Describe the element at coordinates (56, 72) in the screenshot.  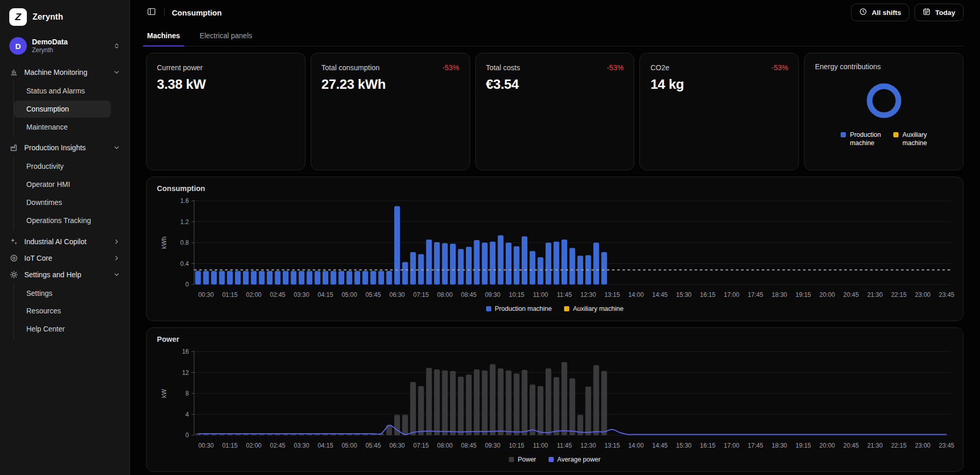
I see `sidebar-item-label: Machine Monitoring` at that location.